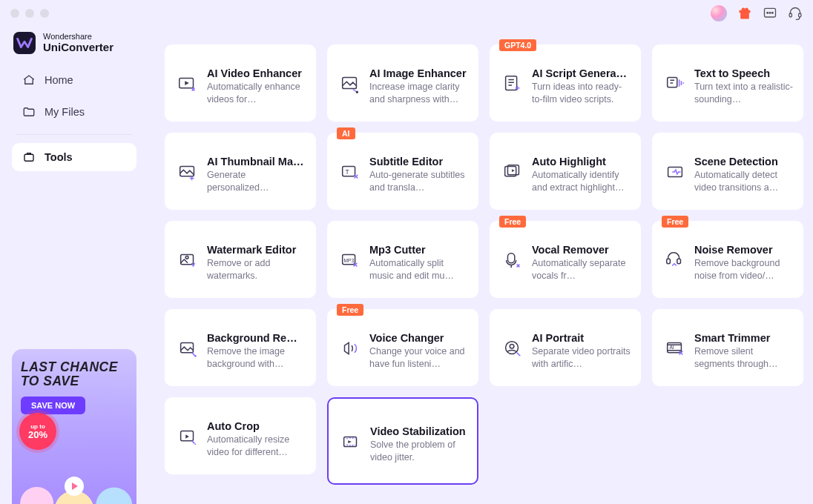 Image resolution: width=813 pixels, height=504 pixels. What do you see at coordinates (30, 13) in the screenshot?
I see `window-traffic-lights` at bounding box center [30, 13].